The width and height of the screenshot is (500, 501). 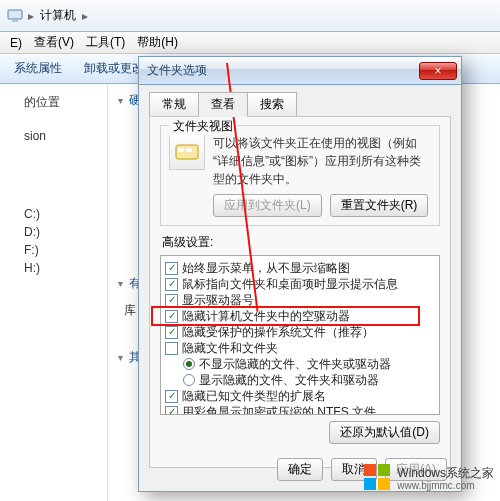 What do you see at coordinates (300, 348) in the screenshot?
I see `advanced-setting-row: 隐藏文件和文件夹` at bounding box center [300, 348].